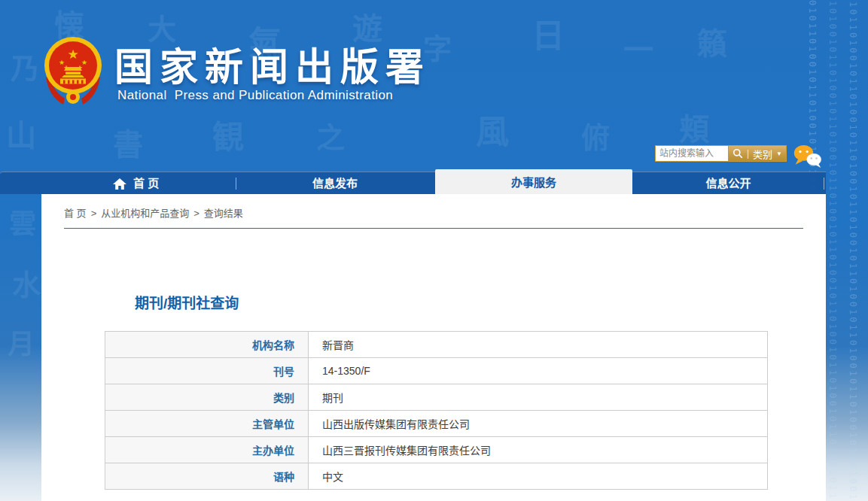 The image size is (868, 501). What do you see at coordinates (721, 153) in the screenshot?
I see `site-search-bar: | 类别 ▼` at bounding box center [721, 153].